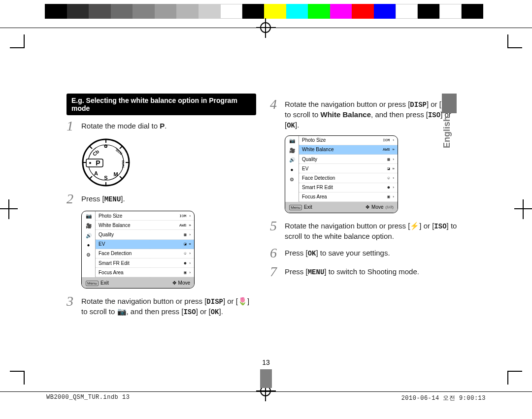  I want to click on fold-mark-left, so click(9, 209).